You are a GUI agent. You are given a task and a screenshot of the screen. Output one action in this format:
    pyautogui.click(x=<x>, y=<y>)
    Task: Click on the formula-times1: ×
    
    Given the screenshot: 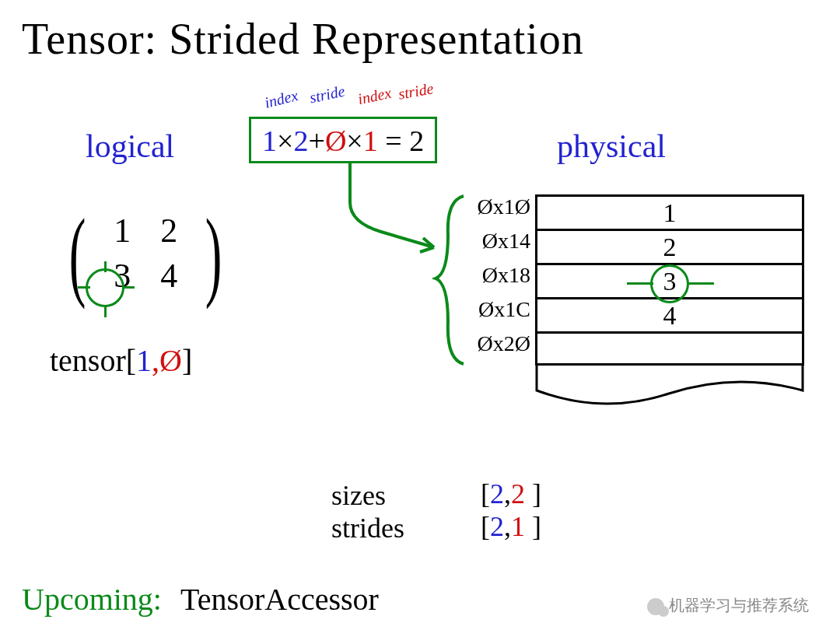 What is the action you would take?
    pyautogui.click(x=285, y=141)
    